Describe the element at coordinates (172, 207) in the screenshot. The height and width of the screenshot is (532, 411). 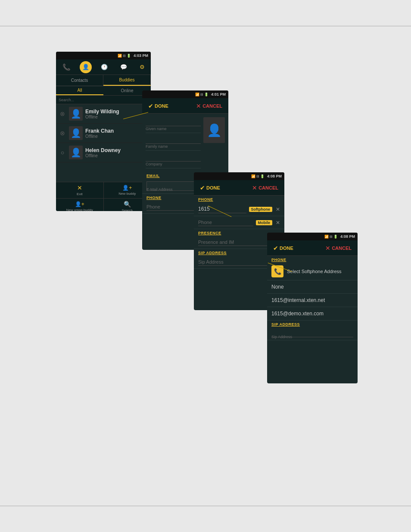
I see `phone-input` at that location.